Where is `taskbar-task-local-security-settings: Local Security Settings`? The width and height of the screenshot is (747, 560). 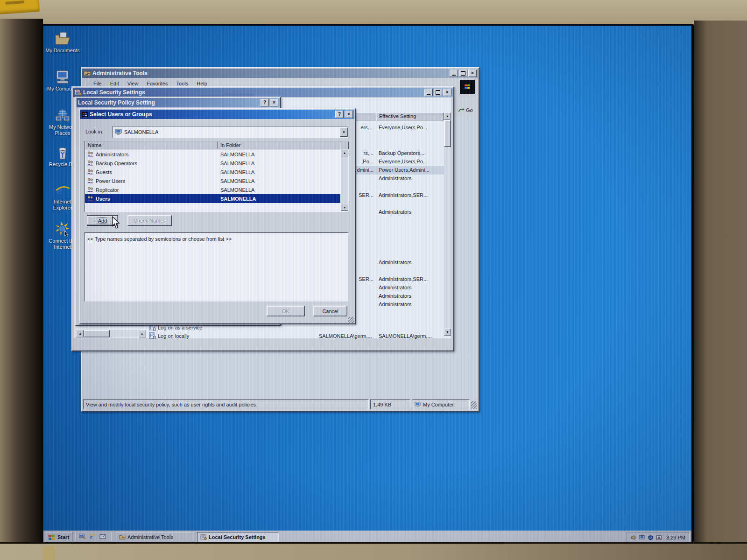 taskbar-task-local-security-settings: Local Security Settings is located at coordinates (238, 537).